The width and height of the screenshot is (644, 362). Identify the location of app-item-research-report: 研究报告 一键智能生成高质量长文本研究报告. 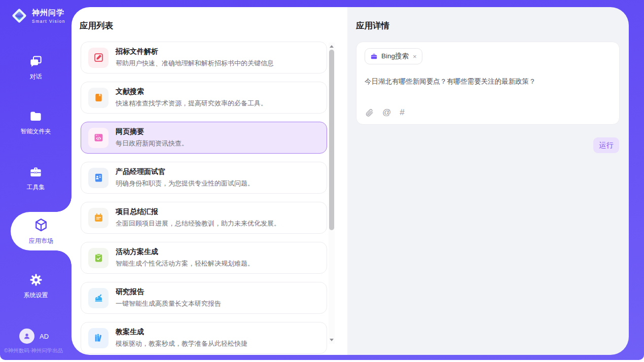
(204, 298).